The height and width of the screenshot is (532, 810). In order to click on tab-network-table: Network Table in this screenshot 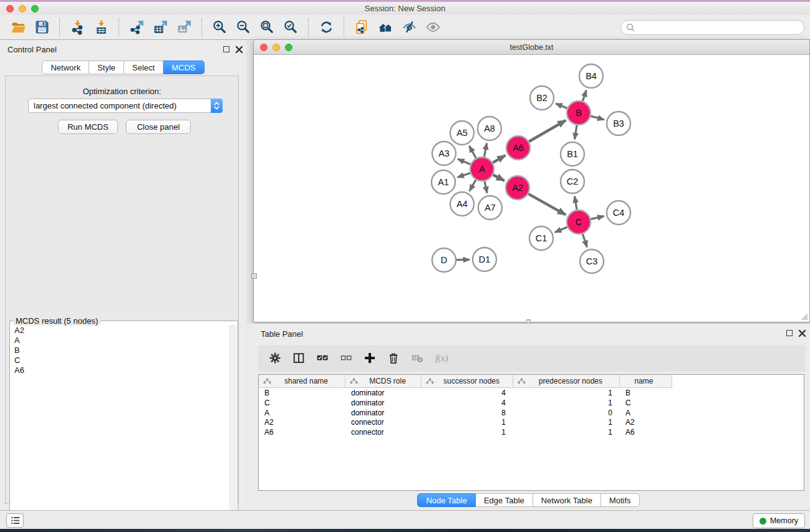, I will do `click(567, 500)`.